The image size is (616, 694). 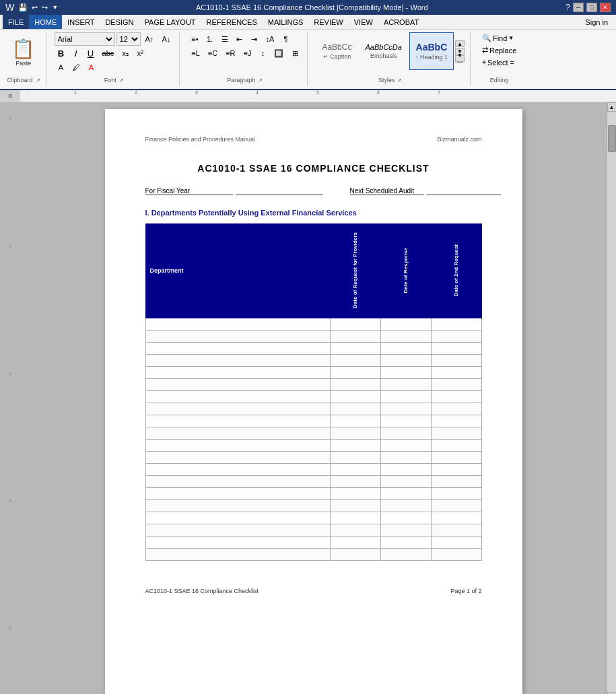 I want to click on highlight-button: 🖊, so click(x=77, y=67).